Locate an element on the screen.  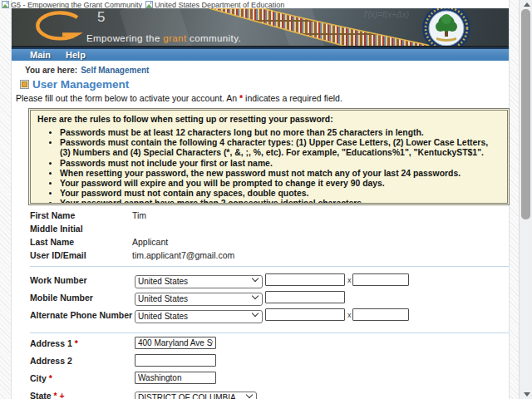
address2-input is located at coordinates (175, 361).